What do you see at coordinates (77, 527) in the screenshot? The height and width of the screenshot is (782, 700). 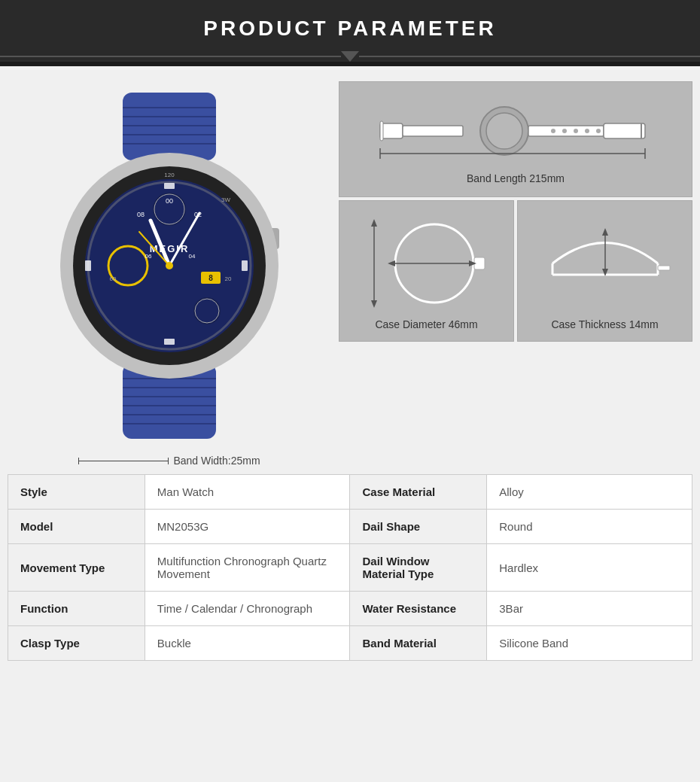 I see `spec-key-1-1: Model` at bounding box center [77, 527].